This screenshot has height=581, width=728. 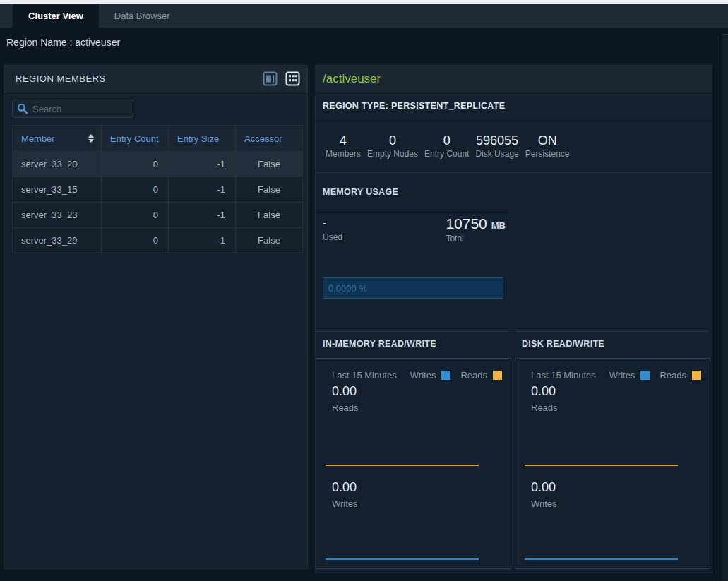 I want to click on cutoff-panel-edge, so click(x=724, y=308).